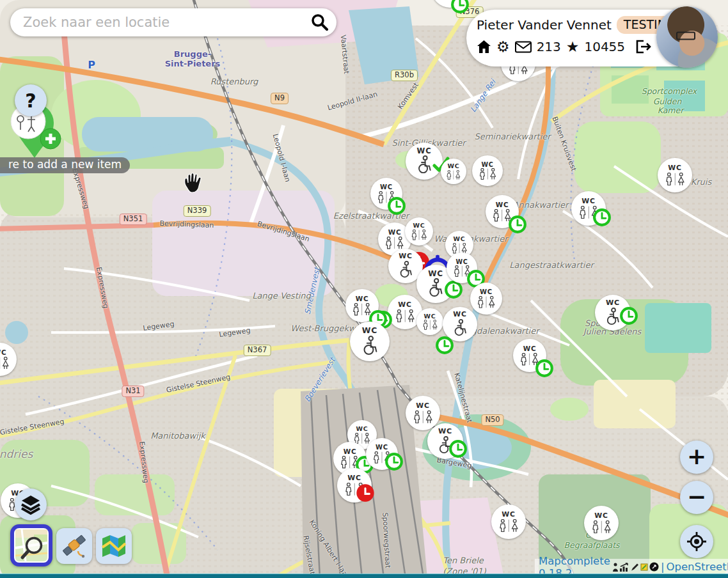  What do you see at coordinates (319, 22) in the screenshot?
I see `search-icon` at bounding box center [319, 22].